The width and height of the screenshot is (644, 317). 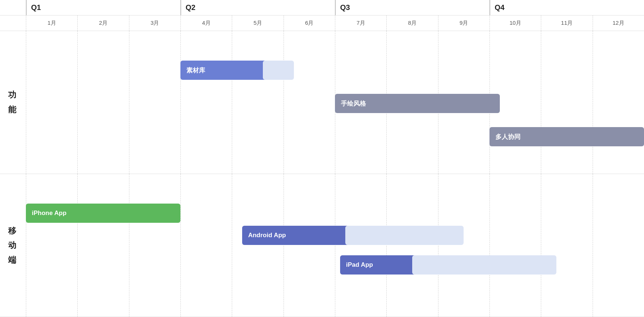 I want to click on gantt-bar: 多人协同, so click(x=567, y=137).